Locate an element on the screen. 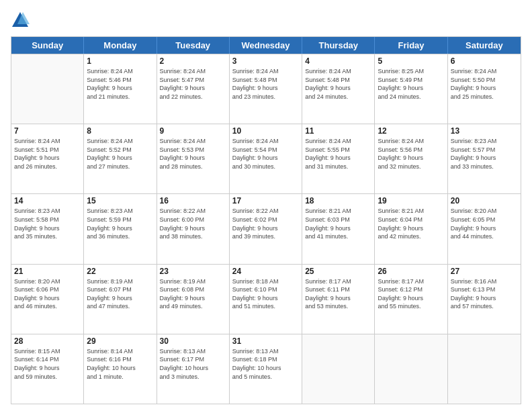 The height and width of the screenshot is (411, 532). cell-info-line: and 27 minutes. is located at coordinates (120, 167).